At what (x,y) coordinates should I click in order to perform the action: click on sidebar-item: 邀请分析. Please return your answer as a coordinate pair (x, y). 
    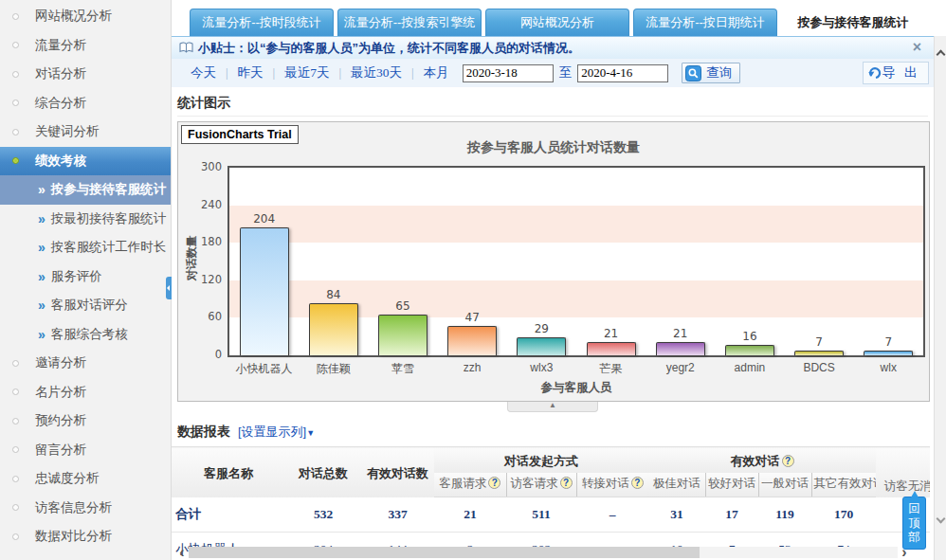
    Looking at the image, I should click on (85, 364).